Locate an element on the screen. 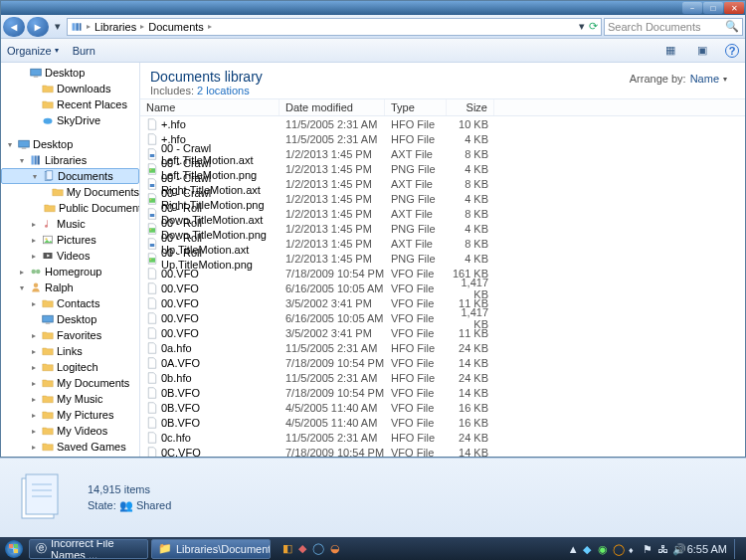 Image resolution: width=746 pixels, height=560 pixels. pinned-icon: ◯ is located at coordinates (318, 549).